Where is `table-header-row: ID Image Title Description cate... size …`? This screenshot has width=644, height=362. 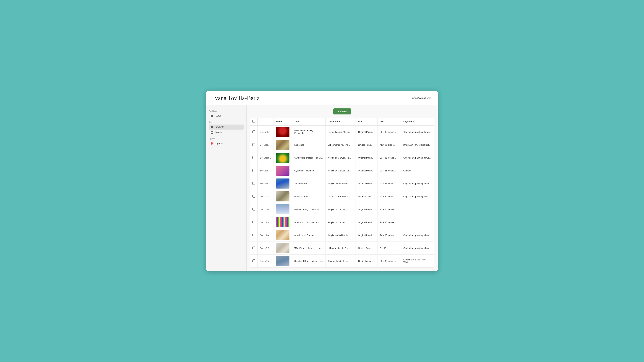
table-header-row: ID Image Title Description cate... size … is located at coordinates (342, 122).